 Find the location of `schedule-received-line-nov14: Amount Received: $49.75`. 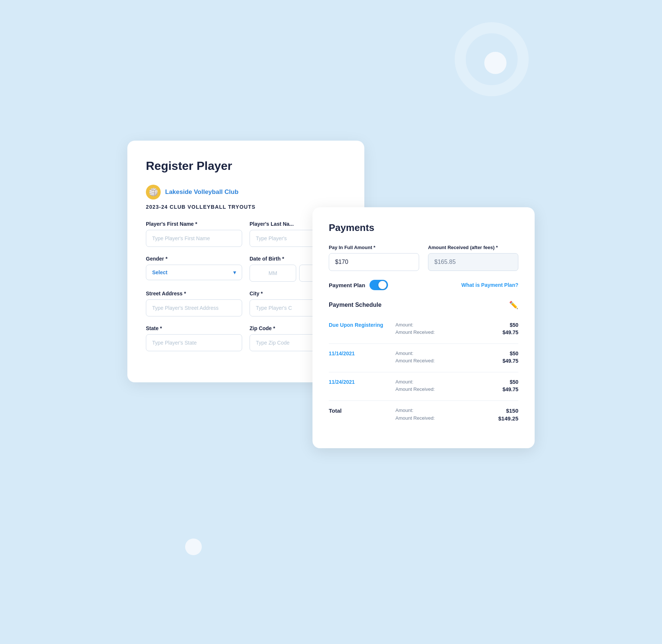

schedule-received-line-nov14: Amount Received: $49.75 is located at coordinates (457, 361).